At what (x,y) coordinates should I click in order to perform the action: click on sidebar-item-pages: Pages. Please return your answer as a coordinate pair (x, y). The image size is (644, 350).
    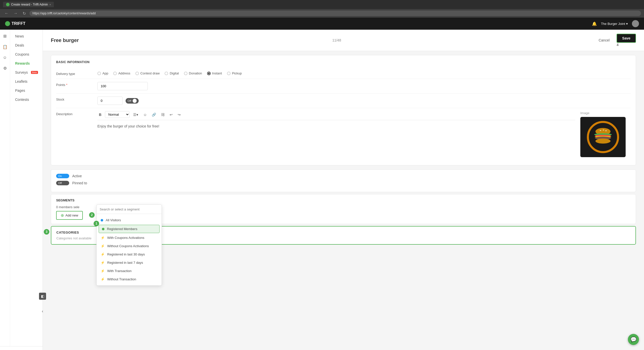
    Looking at the image, I should click on (26, 91).